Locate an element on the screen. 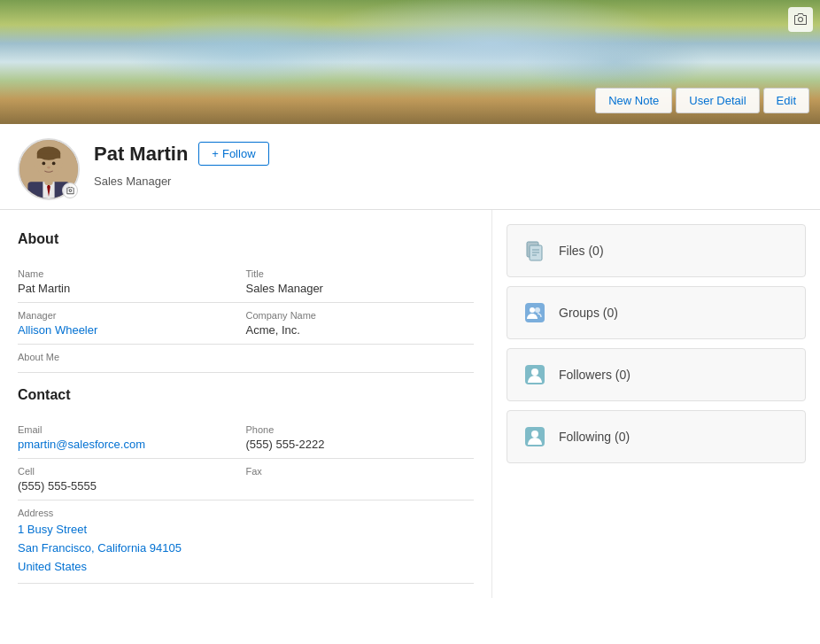  banner-action-buttons: New Note User Detail Edit is located at coordinates (702, 101).